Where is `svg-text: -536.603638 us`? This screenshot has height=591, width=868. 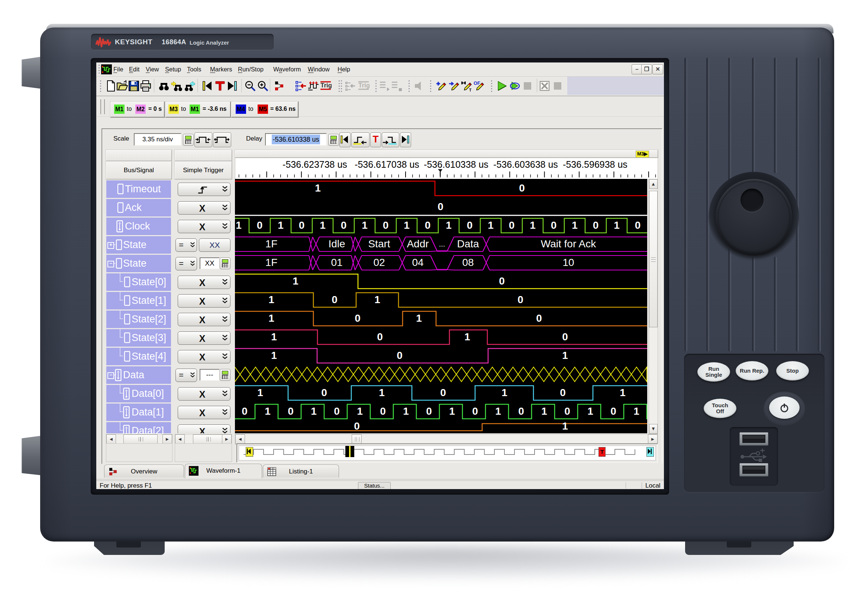 svg-text: -536.603638 us is located at coordinates (526, 164).